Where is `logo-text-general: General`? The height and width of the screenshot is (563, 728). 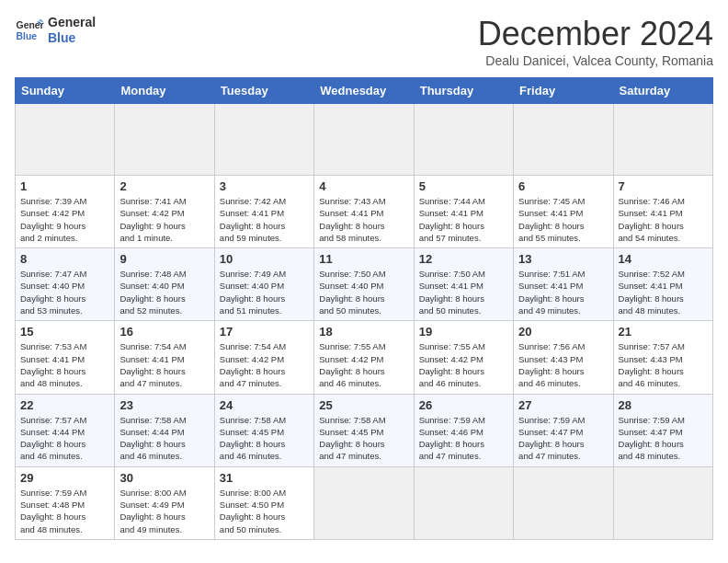 logo-text-general: General is located at coordinates (72, 22).